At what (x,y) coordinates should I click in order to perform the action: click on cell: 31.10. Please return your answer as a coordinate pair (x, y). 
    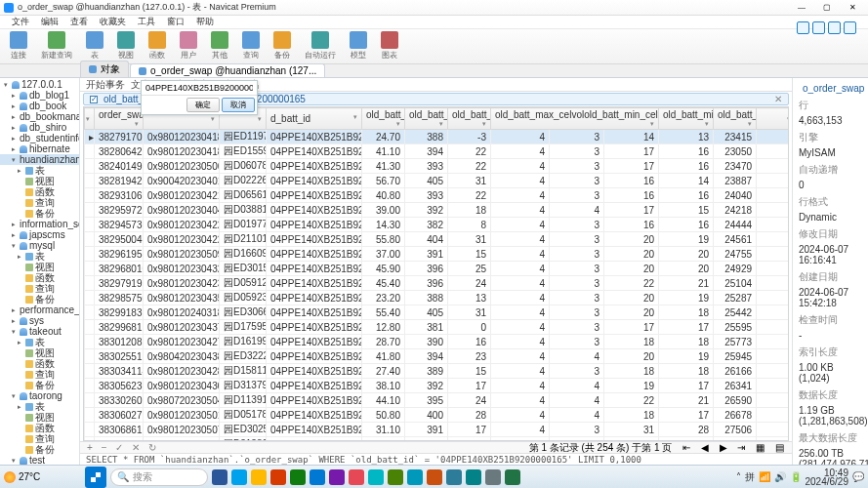
    Looking at the image, I should click on (384, 429).